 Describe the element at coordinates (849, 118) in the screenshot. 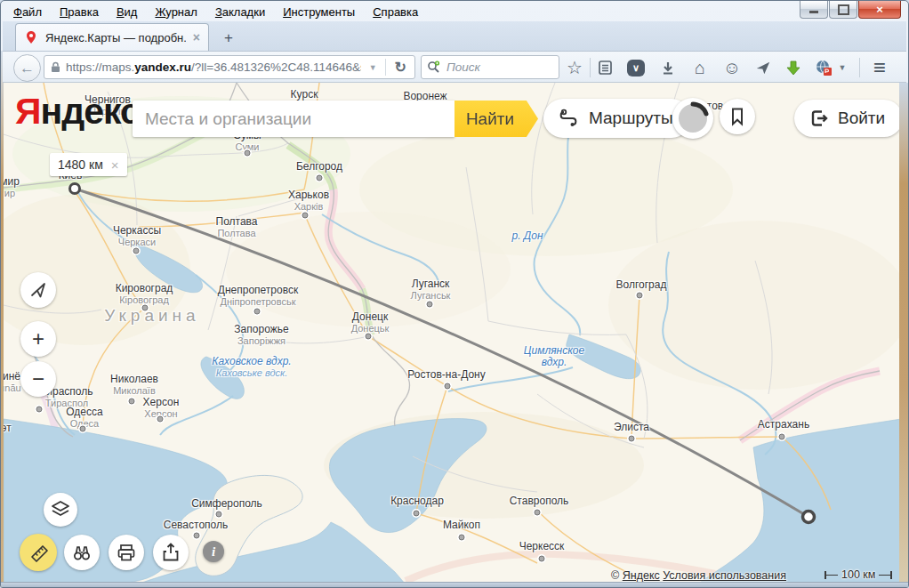

I see `login-button: Войти` at that location.